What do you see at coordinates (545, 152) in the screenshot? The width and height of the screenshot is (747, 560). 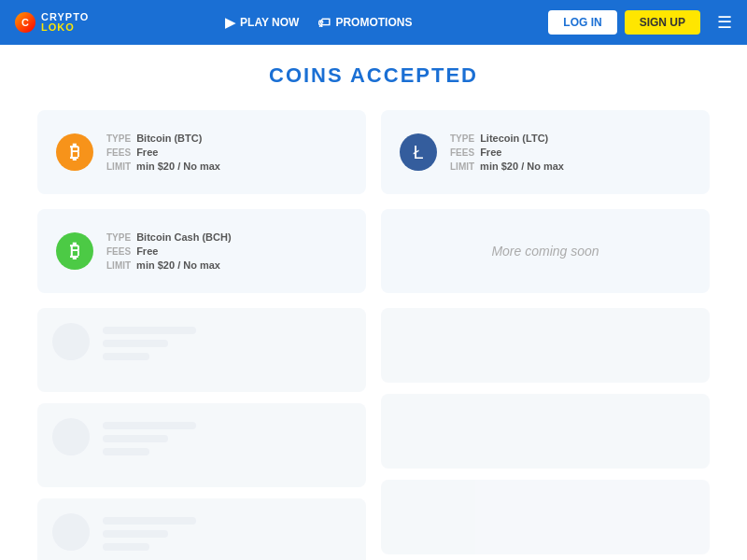 I see `coin-card-ltc: Ł TYPE Litecoin (LTC) FEES Free LIMIT mi…` at bounding box center [545, 152].